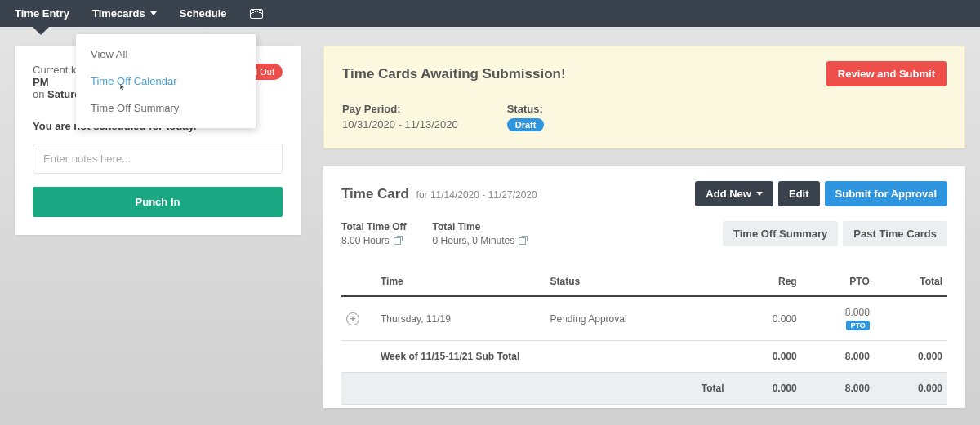 The width and height of the screenshot is (980, 425). I want to click on timecard-actions: Add New Edit Submit for Approval, so click(822, 194).